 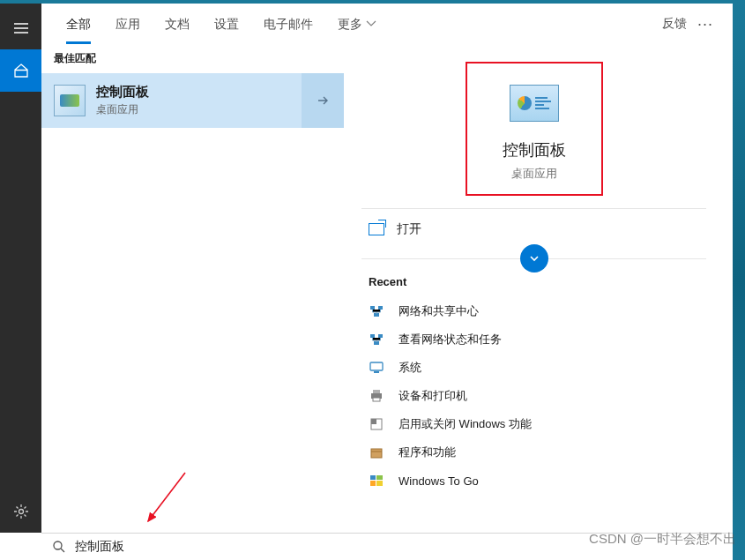 What do you see at coordinates (376, 424) in the screenshot?
I see `features-icon` at bounding box center [376, 424].